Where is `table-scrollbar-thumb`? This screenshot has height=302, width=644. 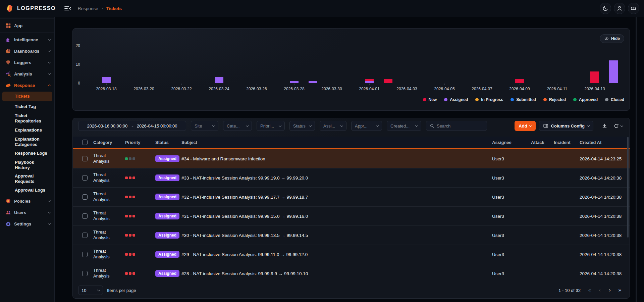
table-scrollbar-thumb is located at coordinates (628, 187).